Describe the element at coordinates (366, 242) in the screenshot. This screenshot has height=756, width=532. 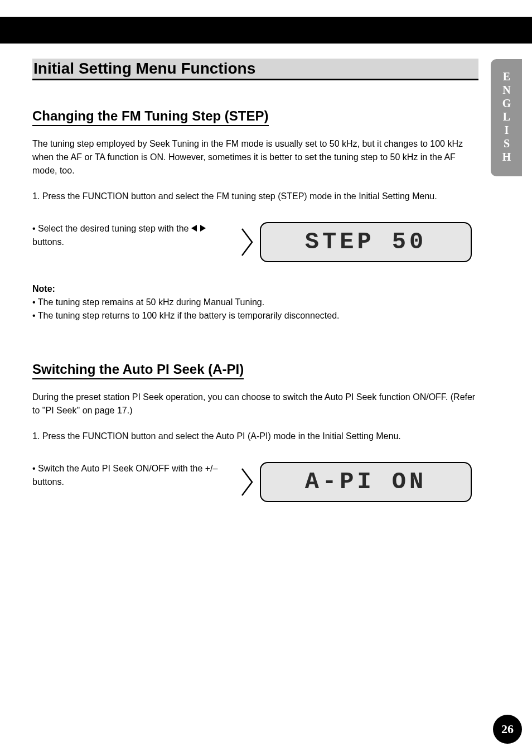
I see `lcd-step: STEP 50` at that location.